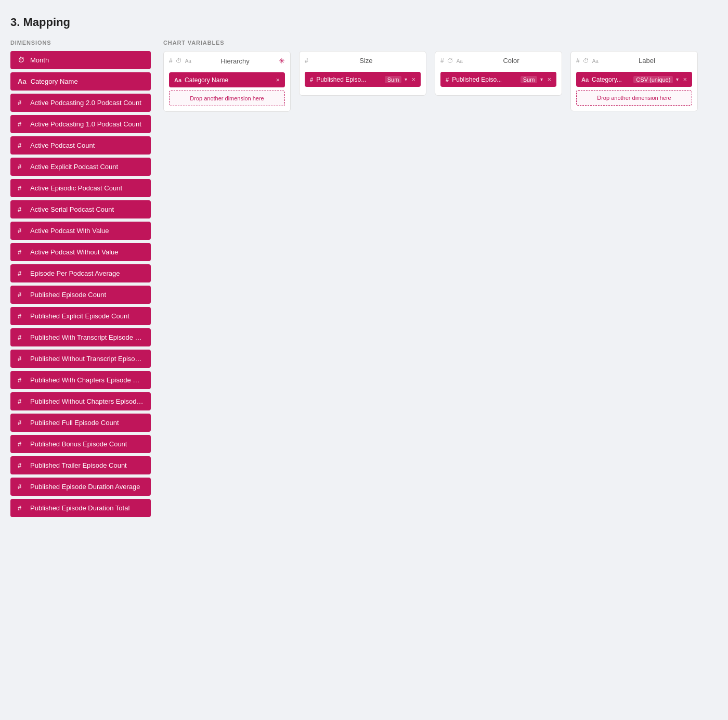 Image resolution: width=728 pixels, height=720 pixels. Describe the element at coordinates (75, 422) in the screenshot. I see `dim-label-published-full-episode-count: Published Full Episode Count` at that location.